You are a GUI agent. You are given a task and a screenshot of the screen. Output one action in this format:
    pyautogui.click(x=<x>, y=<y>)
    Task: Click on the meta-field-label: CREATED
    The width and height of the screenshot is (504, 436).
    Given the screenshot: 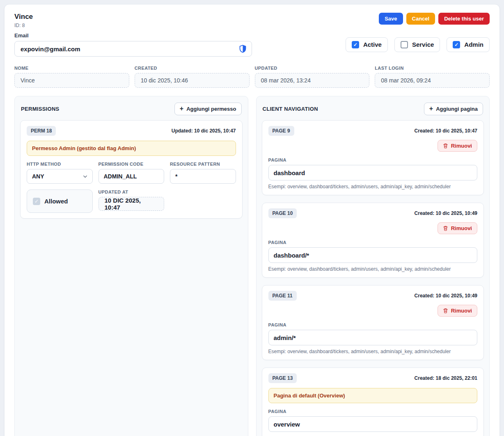 What is the action you would take?
    pyautogui.click(x=192, y=68)
    